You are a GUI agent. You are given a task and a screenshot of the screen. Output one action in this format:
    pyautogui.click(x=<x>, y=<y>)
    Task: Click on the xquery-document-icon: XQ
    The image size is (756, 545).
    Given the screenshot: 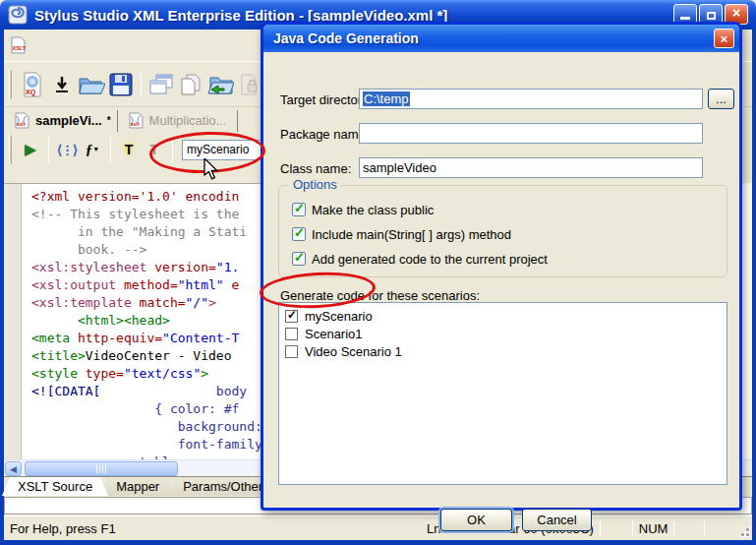 What is the action you would take?
    pyautogui.click(x=32, y=85)
    